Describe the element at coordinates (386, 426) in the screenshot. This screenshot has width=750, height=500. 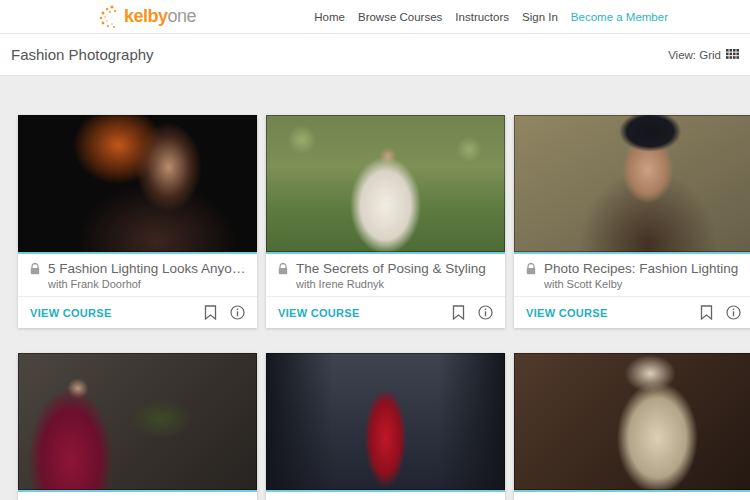
I see `course-card: Shooting Fashion on Location VIEW COURSE` at that location.